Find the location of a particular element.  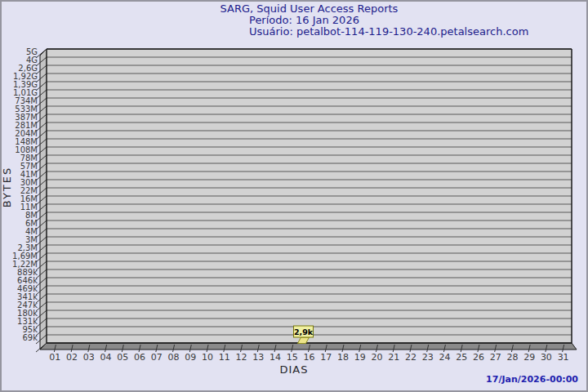

x-axis-tick-label: 11 is located at coordinates (225, 358).